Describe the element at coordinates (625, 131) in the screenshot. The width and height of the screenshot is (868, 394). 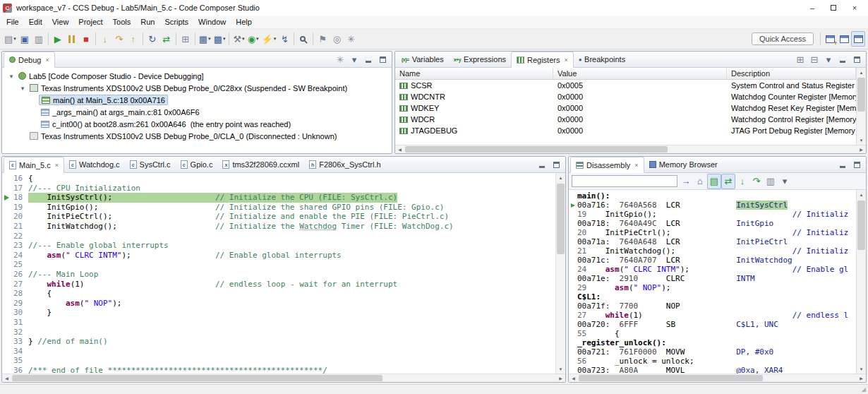
I see `register-row: JTAGDEBUG0x0000JTAG Port Debug Register …` at that location.